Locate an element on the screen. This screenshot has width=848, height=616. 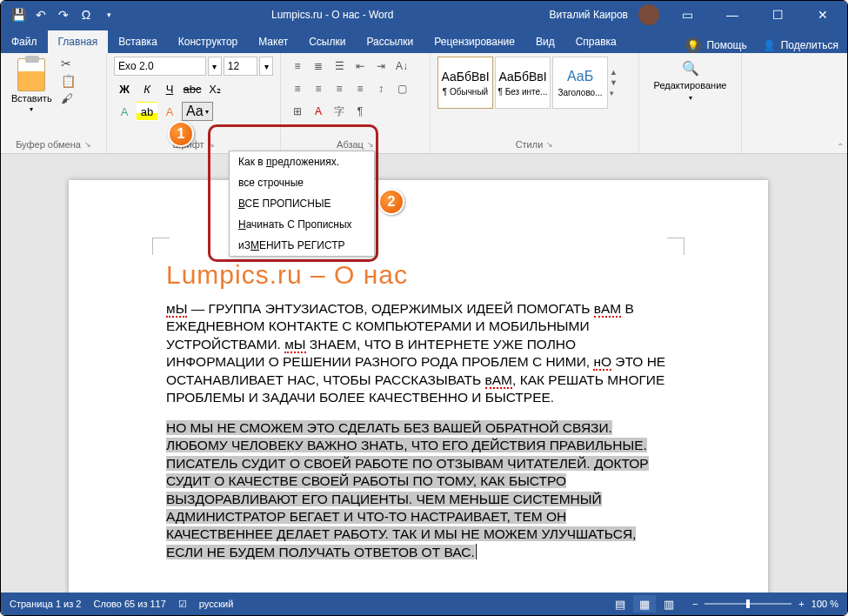
doc-paragraph-1: мЫ — ГРУППА ЭНТУЗИАСТОВ, ОДЕРЖИМЫХ ИДЕЕЙ… is located at coordinates (418, 353).